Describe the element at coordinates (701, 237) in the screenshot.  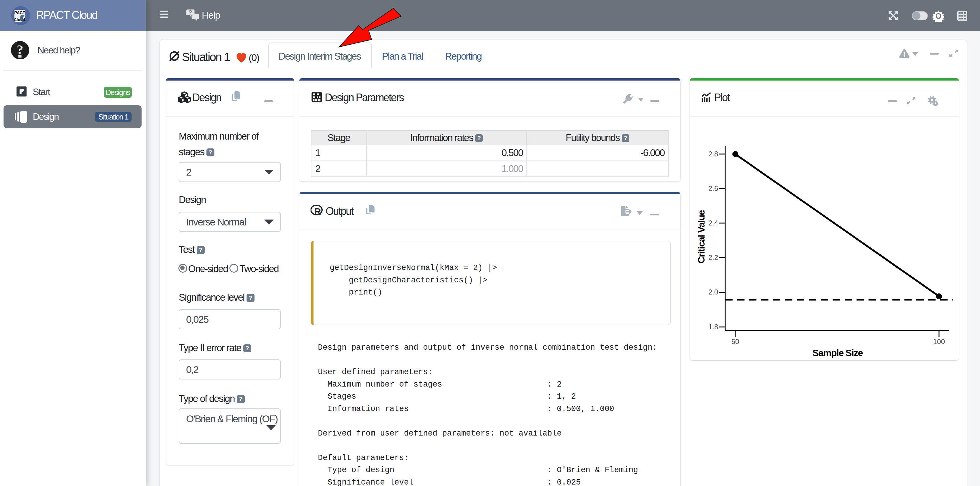
I see `svg-text: Critical Value` at that location.